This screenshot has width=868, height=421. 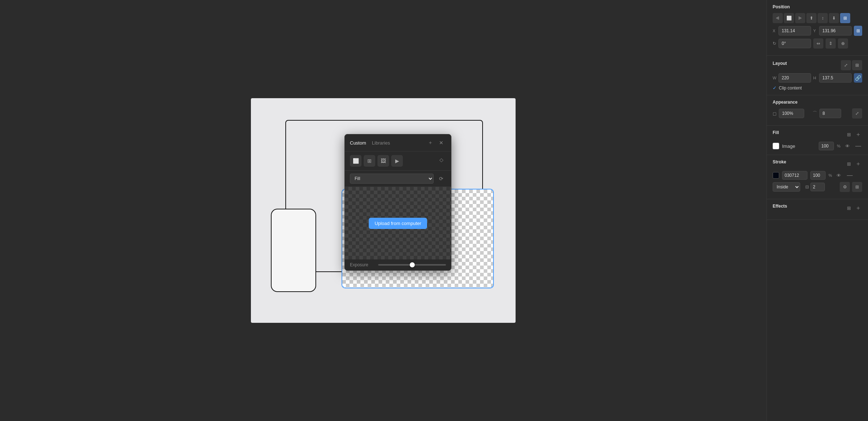 What do you see at coordinates (849, 208) in the screenshot?
I see `effects-grid-btn: ⊞` at bounding box center [849, 208].